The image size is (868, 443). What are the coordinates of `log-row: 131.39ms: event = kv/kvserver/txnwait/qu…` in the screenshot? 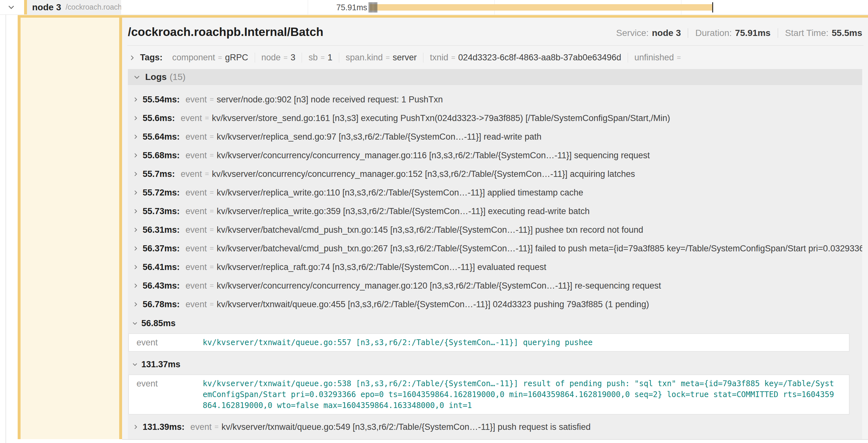 It's located at (495, 427).